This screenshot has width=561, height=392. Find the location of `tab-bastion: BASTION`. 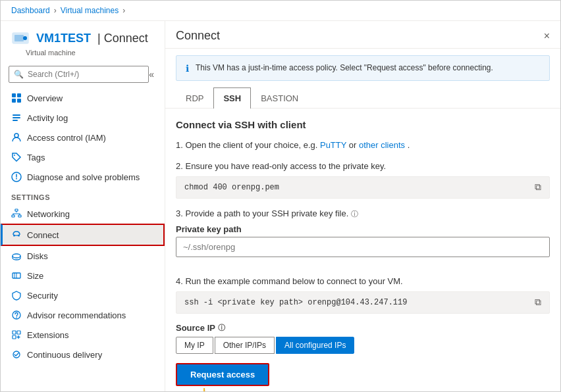

tab-bastion: BASTION is located at coordinates (279, 98).